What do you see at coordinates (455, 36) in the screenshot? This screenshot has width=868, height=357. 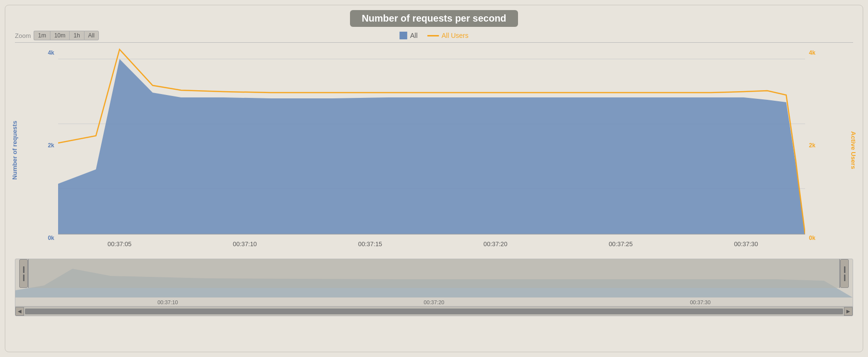 I see `legend-users-label: All Users` at bounding box center [455, 36].